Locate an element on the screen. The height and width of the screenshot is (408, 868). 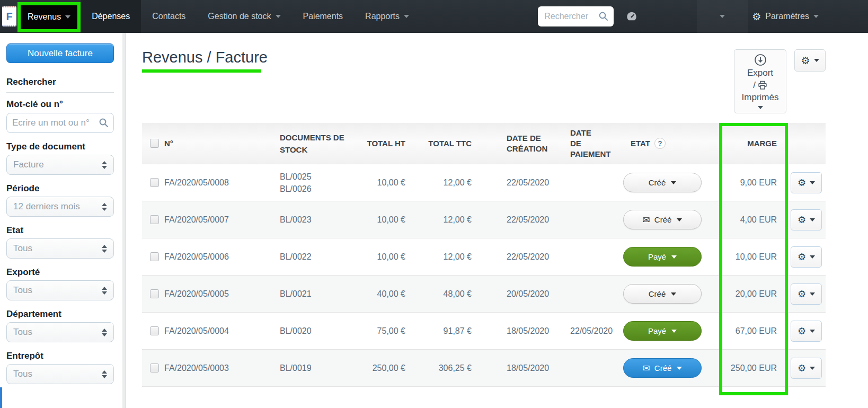
select-value: 12 derniers mois is located at coordinates (57, 207).